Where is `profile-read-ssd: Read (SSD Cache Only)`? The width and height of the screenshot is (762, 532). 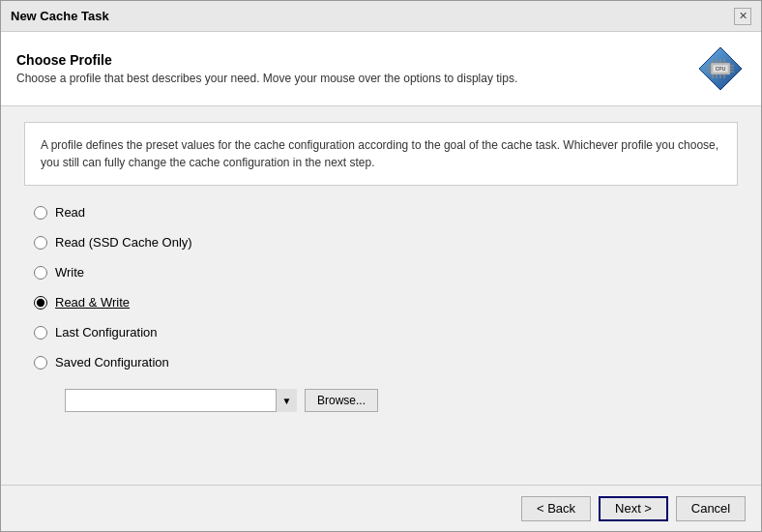 profile-read-ssd: Read (SSD Cache Only) is located at coordinates (386, 242).